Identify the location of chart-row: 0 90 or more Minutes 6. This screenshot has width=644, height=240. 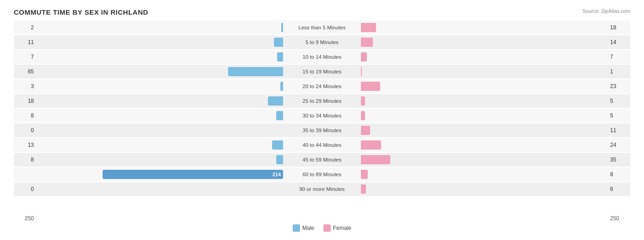
(322, 189).